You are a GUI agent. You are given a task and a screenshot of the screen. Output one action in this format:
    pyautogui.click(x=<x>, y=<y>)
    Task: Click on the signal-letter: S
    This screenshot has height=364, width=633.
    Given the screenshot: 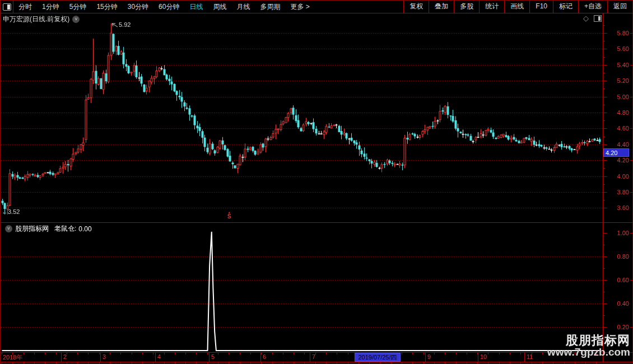 What is the action you would take?
    pyautogui.click(x=230, y=217)
    